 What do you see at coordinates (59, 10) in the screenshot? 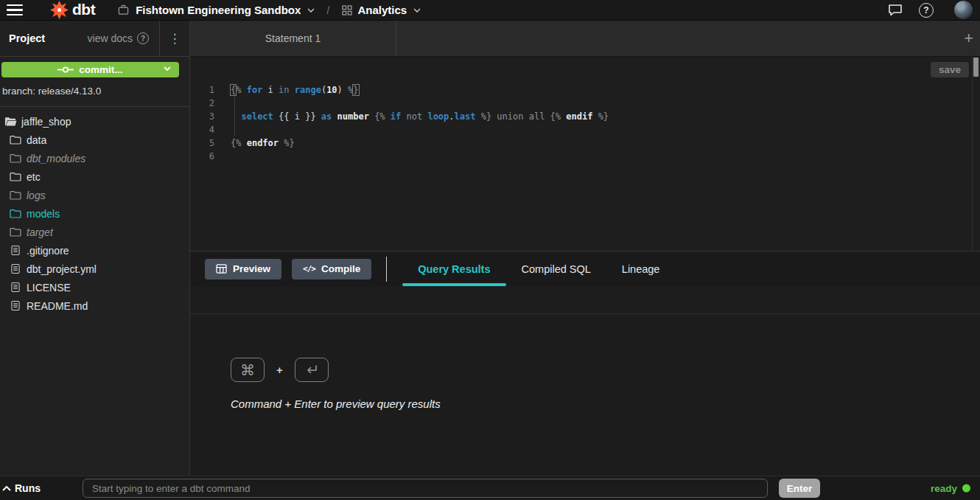
I see `dbt-logo-icon` at bounding box center [59, 10].